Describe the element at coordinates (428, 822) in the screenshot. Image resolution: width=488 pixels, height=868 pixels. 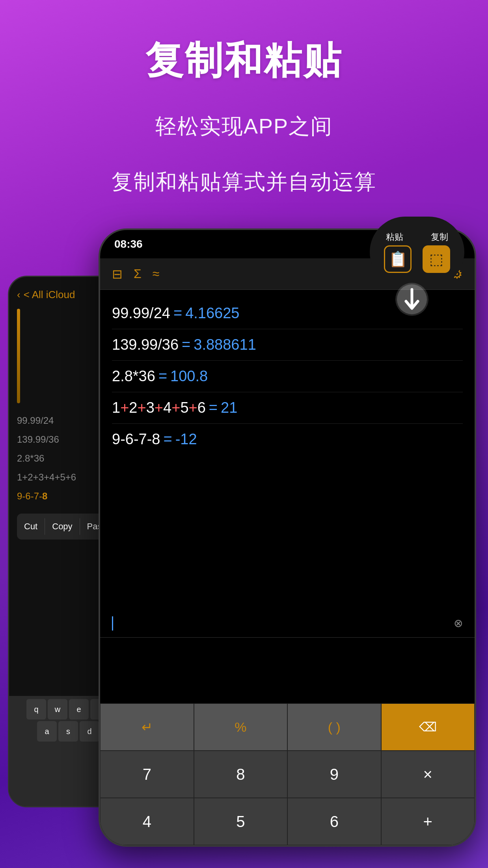
I see `key-plus: +` at that location.